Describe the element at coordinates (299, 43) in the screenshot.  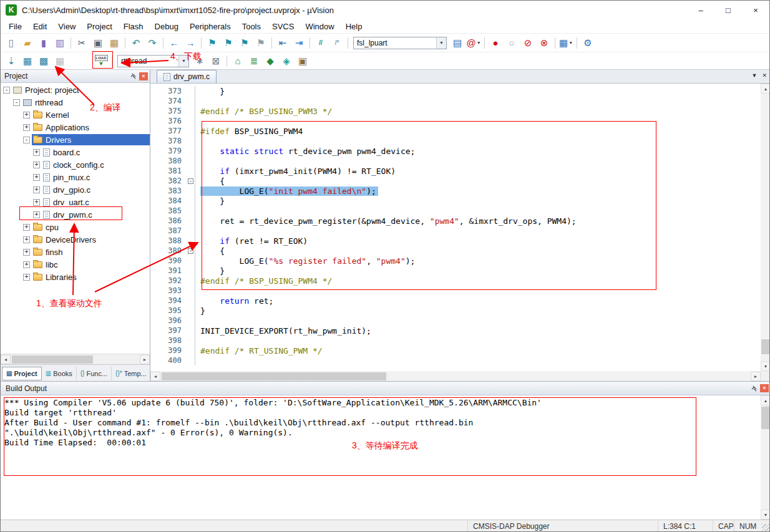
I see `indent-icon: ⇥` at that location.